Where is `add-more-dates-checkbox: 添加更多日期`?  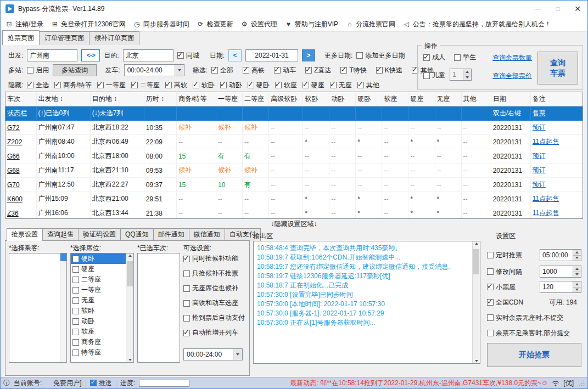 add-more-dates-checkbox: 添加更多日期 is located at coordinates (380, 56).